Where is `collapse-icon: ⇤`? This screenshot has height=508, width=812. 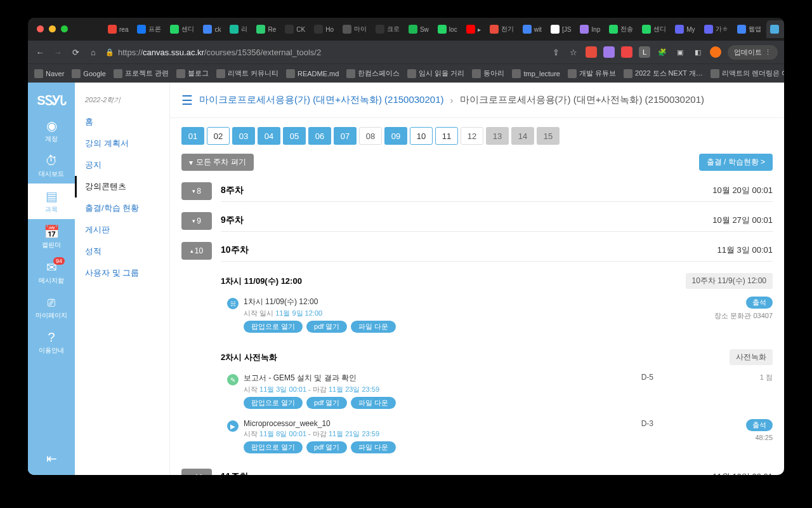
collapse-icon: ⇤ is located at coordinates (52, 458).